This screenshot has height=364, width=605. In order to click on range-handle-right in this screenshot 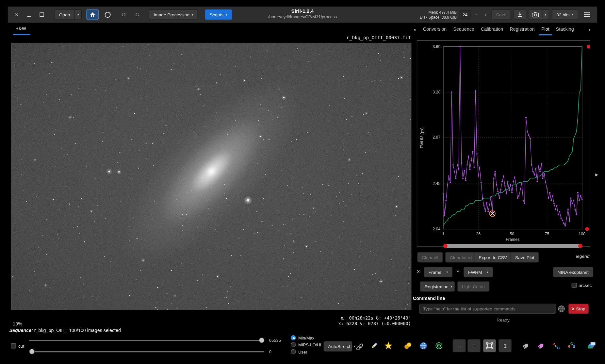, I will do `click(580, 246)`.